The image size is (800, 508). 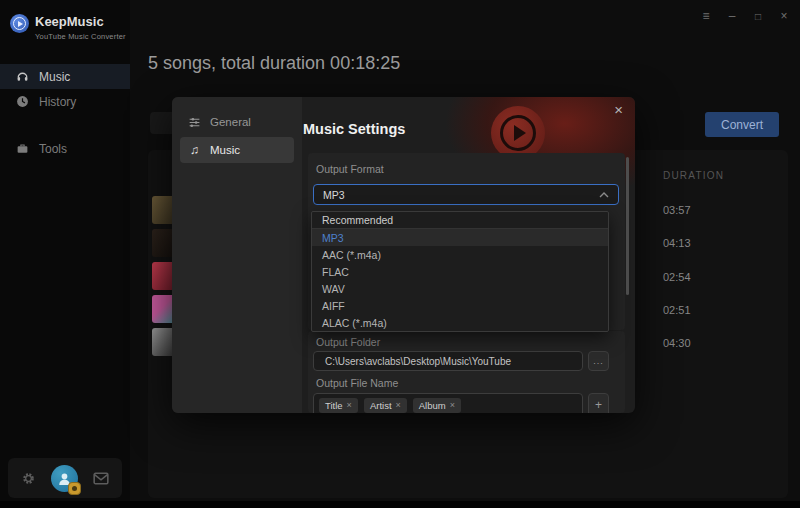 What do you see at coordinates (354, 129) in the screenshot?
I see `dialog-title: Music Settings` at bounding box center [354, 129].